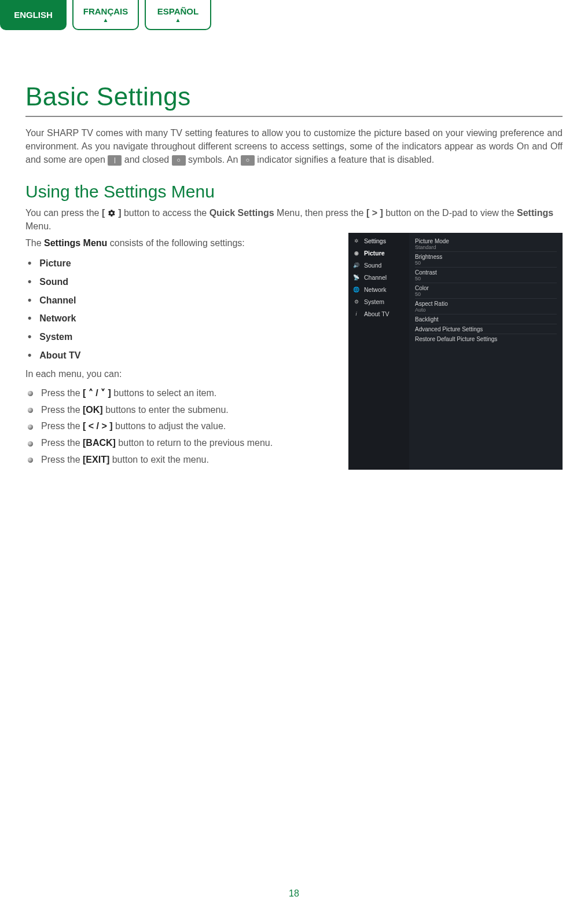 This screenshot has width=588, height=922. I want to click on button-ref: [ > ], so click(375, 213).